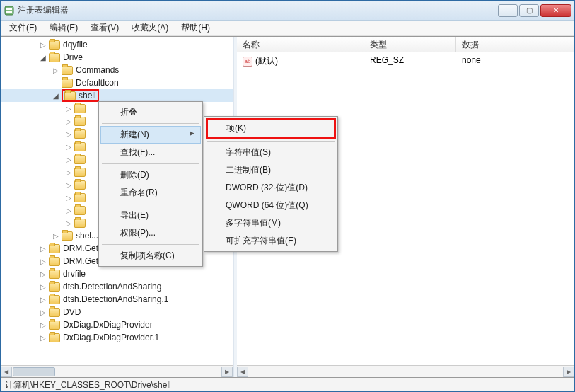 The image size is (575, 392). What do you see at coordinates (117, 312) in the screenshot?
I see `tree-item: ▷DVD` at bounding box center [117, 312].